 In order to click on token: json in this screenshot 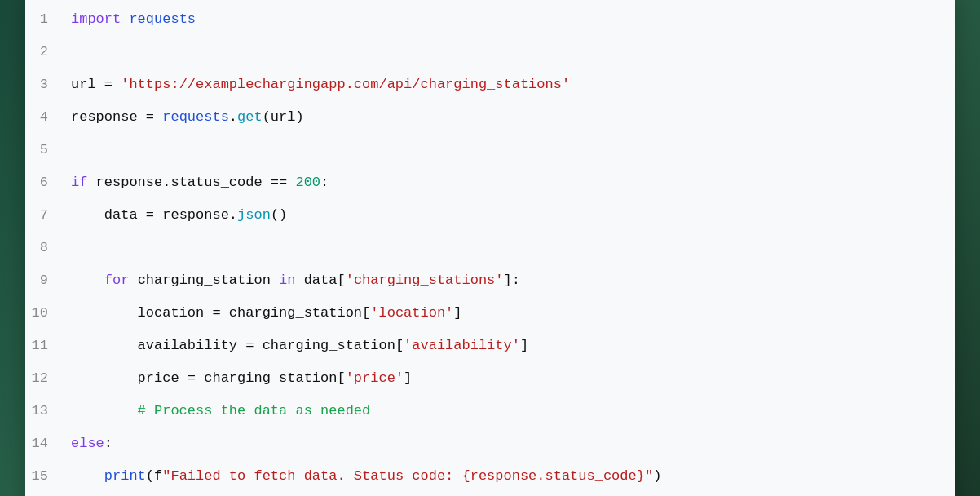, I will do `click(254, 215)`.